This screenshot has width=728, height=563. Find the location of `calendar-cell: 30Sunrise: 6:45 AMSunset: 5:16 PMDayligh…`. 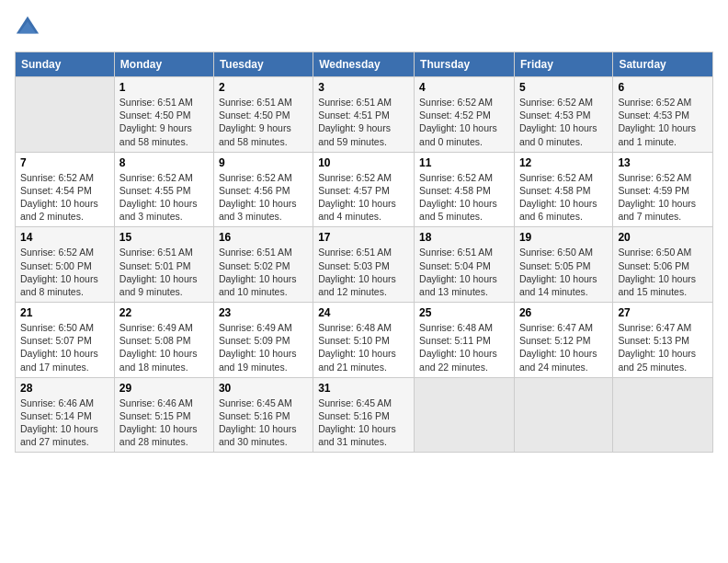

calendar-cell: 30Sunrise: 6:45 AMSunset: 5:16 PMDayligh… is located at coordinates (263, 415).